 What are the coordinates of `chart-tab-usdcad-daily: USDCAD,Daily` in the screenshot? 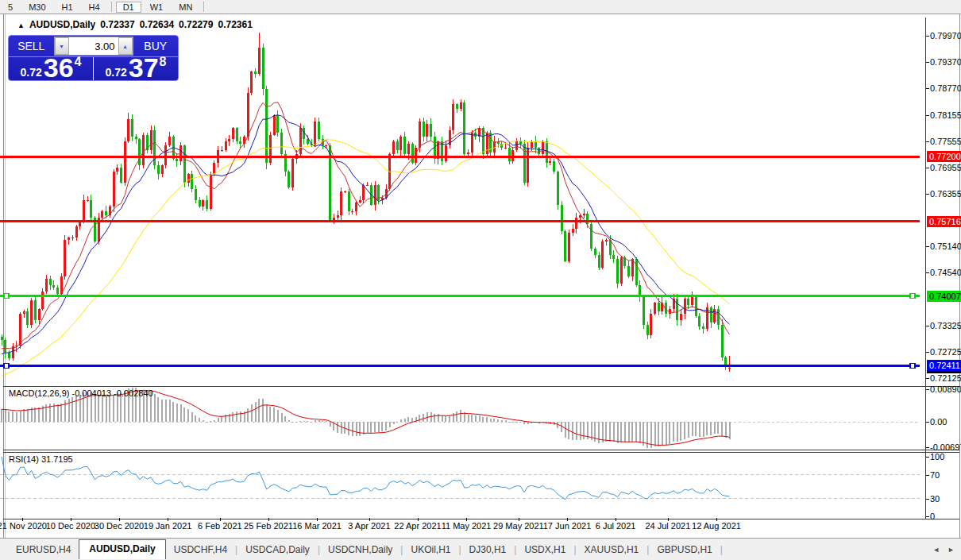 It's located at (278, 550).